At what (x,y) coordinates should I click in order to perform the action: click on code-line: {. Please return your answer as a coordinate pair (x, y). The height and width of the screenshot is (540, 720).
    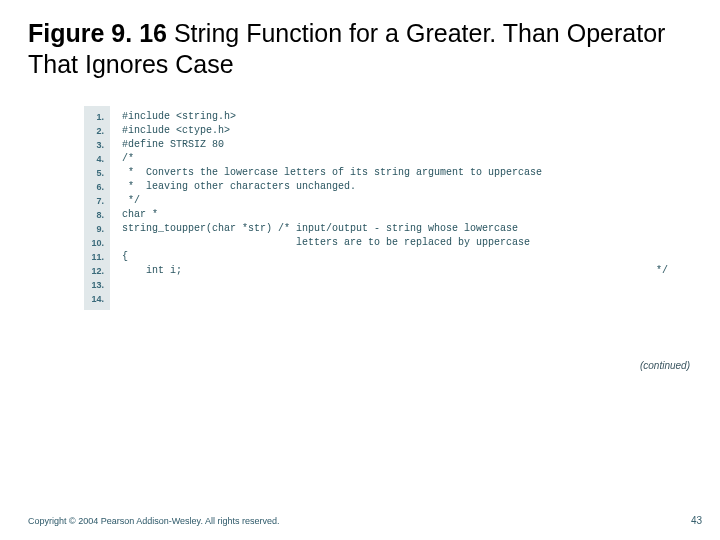
    Looking at the image, I should click on (397, 257).